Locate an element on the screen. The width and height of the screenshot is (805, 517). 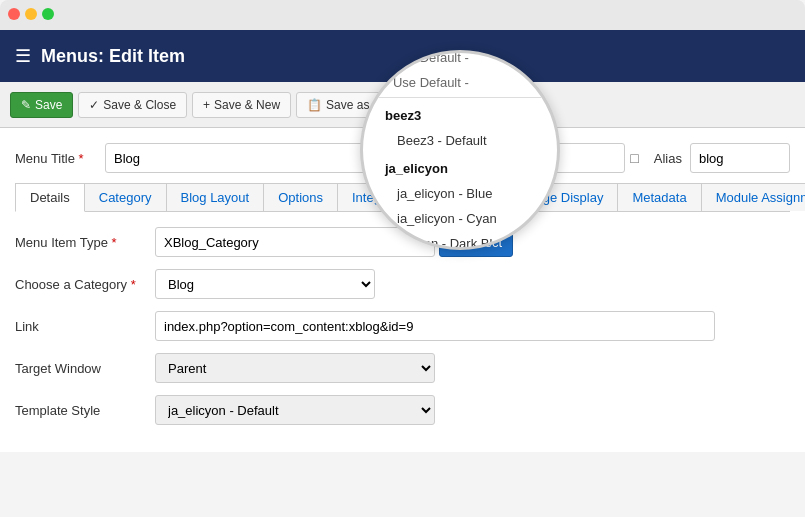
alias-label: Alias is located at coordinates (668, 158).